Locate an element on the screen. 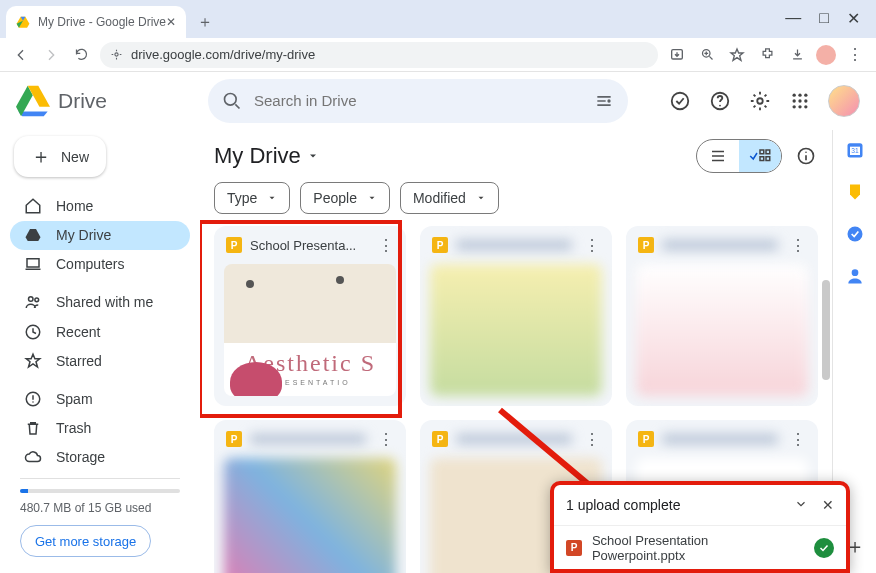  window-controls: ― □ ✕ is located at coordinates (830, 24).